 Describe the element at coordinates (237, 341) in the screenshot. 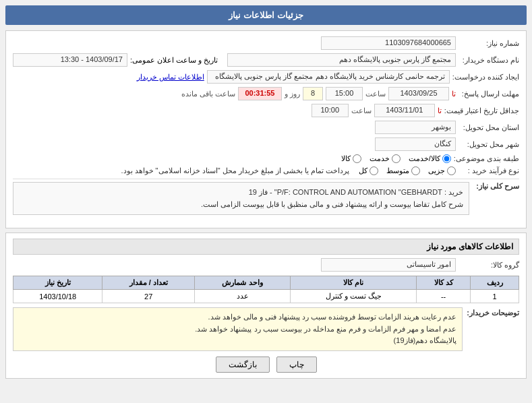

I see `notes-line3: پالایشگاه دهم(فاز19)` at that location.